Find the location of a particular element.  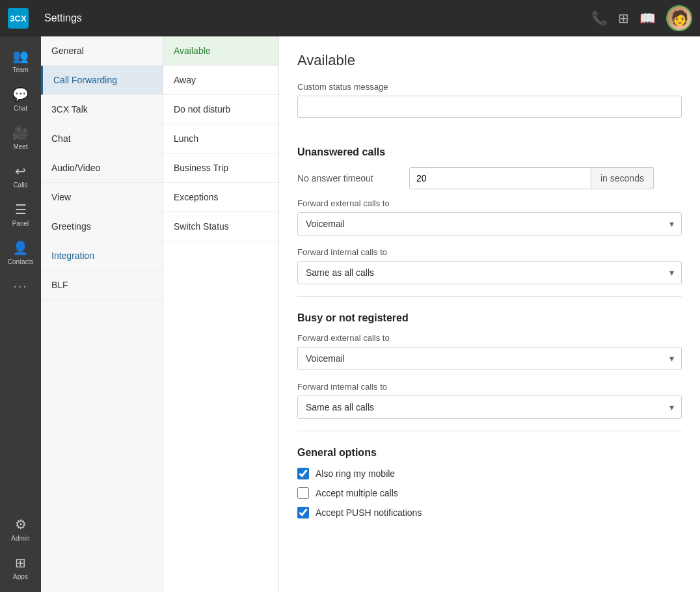

busy-forward-internal-group: Forward internal calls to Same as all ca… is located at coordinates (489, 401).